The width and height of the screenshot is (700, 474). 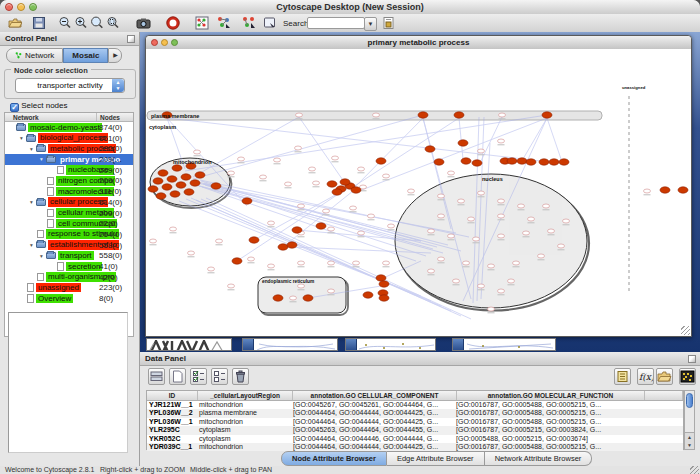 What do you see at coordinates (69, 192) in the screenshot?
I see `tree-row: macromolecule311(0)` at bounding box center [69, 192].